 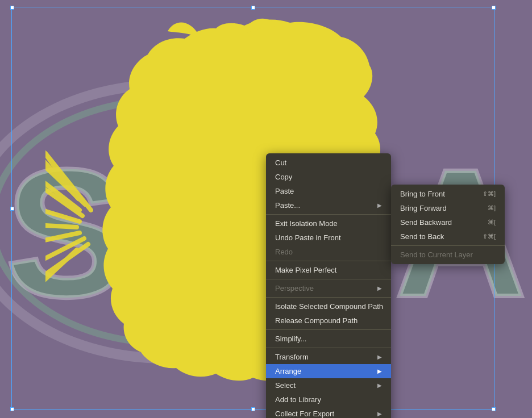 What do you see at coordinates (380, 206) in the screenshot?
I see `arrow-icon: ▶` at bounding box center [380, 206].